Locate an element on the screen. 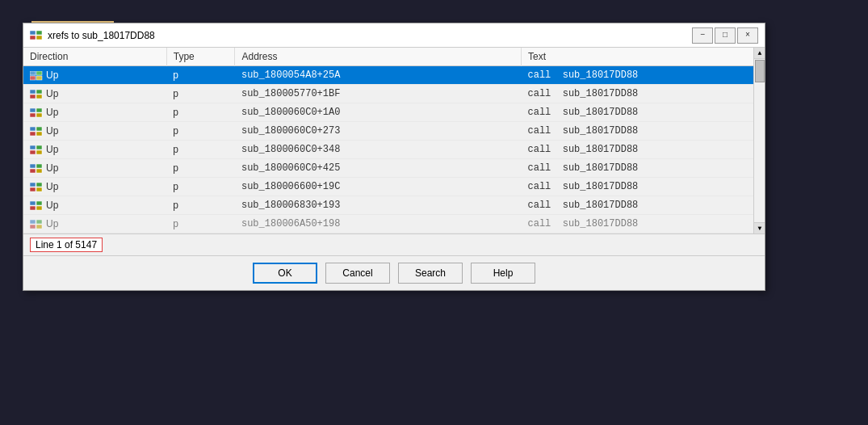 The height and width of the screenshot is (425, 868). table-row: Uppsub_180006A50+198call sub_18017DD88 is located at coordinates (394, 225).